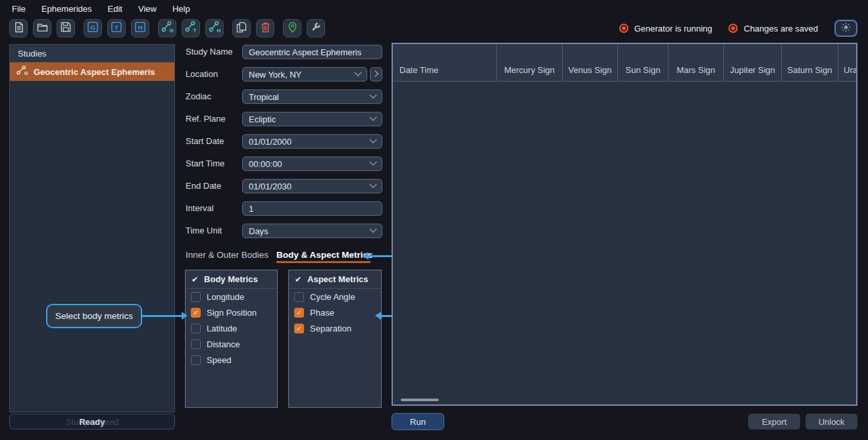  What do you see at coordinates (231, 279) in the screenshot?
I see `body-metrics-title: Body Metrics` at bounding box center [231, 279].